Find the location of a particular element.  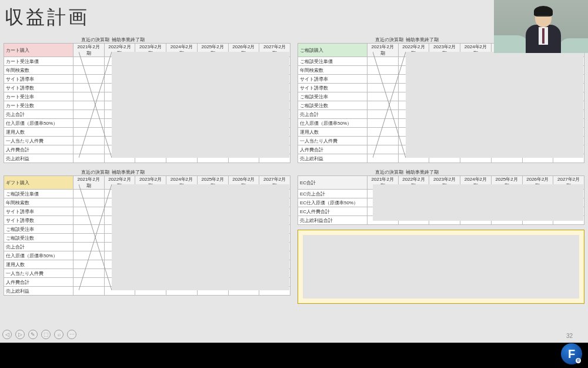

table-header-label: ご相談購入 is located at coordinates (333, 51).